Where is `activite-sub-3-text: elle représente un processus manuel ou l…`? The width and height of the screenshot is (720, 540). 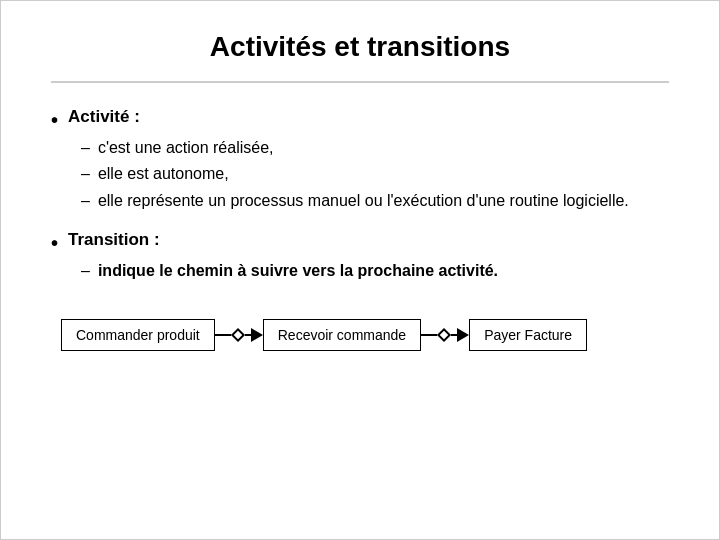 activite-sub-3-text: elle représente un processus manuel ou l… is located at coordinates (364, 201).